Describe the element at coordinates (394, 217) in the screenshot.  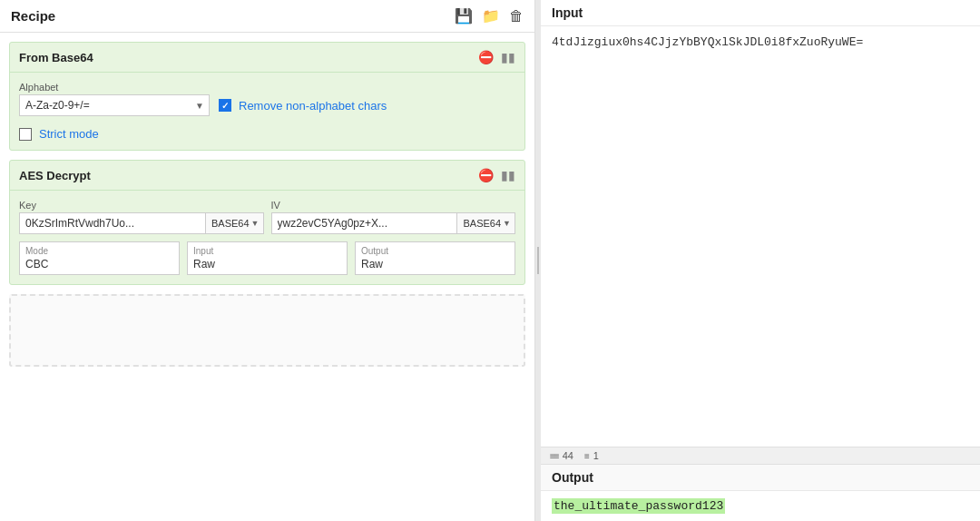
I see `iv-field: IV BASE64 ▼` at that location.